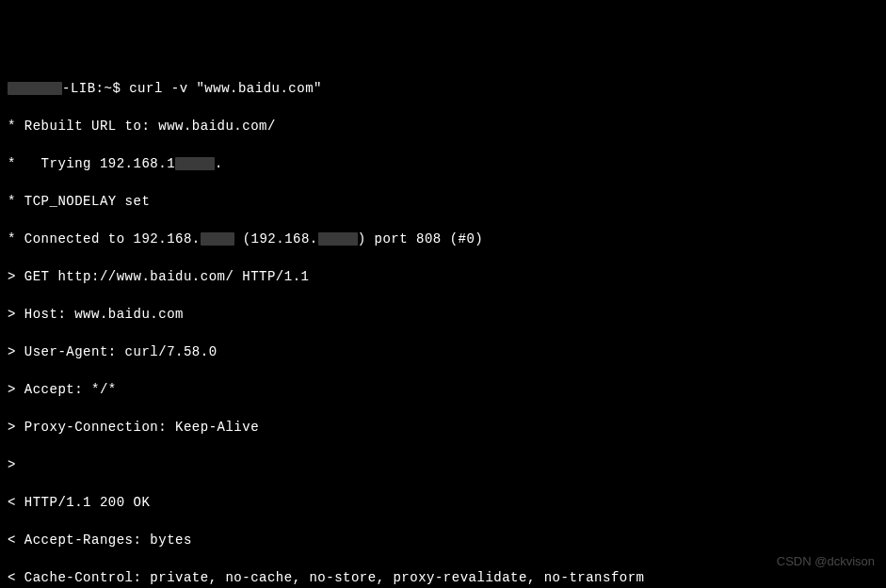  I want to click on prompt-suffix: -LIB:~$, so click(96, 88).